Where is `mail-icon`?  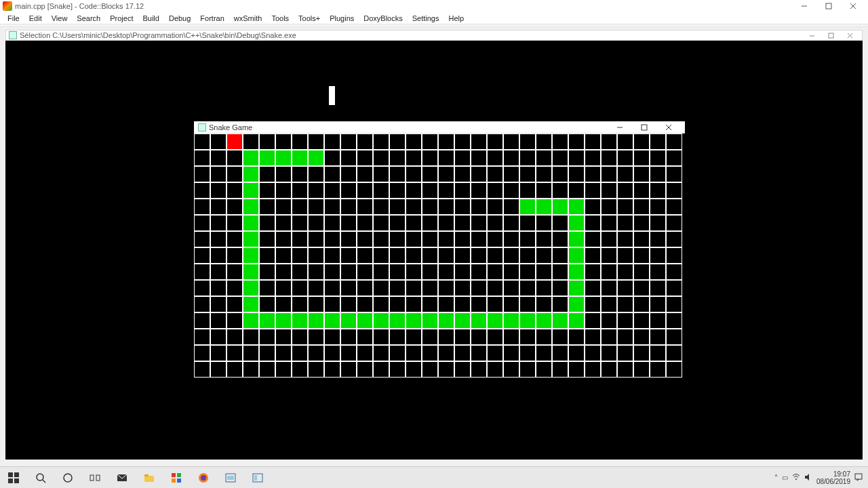
mail-icon is located at coordinates (122, 478).